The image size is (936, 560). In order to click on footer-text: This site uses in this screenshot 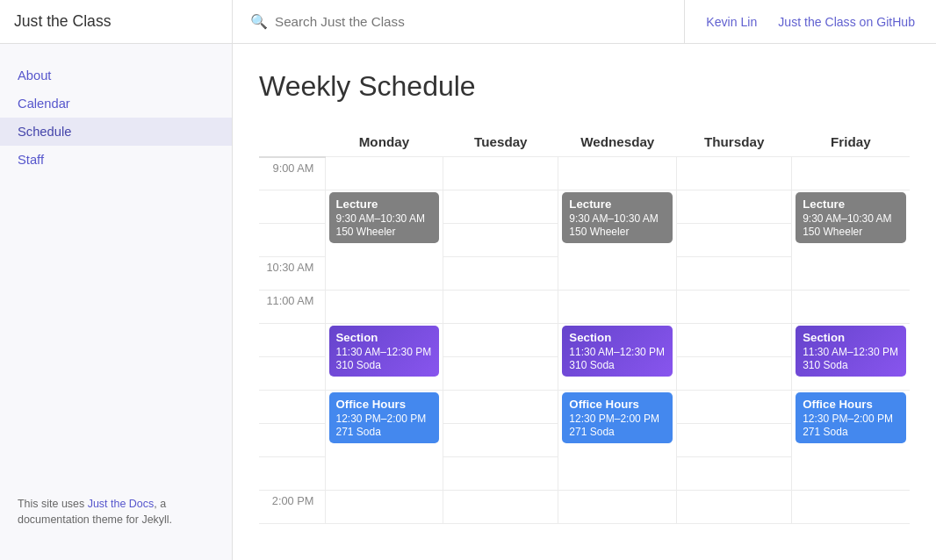, I will do `click(53, 504)`.